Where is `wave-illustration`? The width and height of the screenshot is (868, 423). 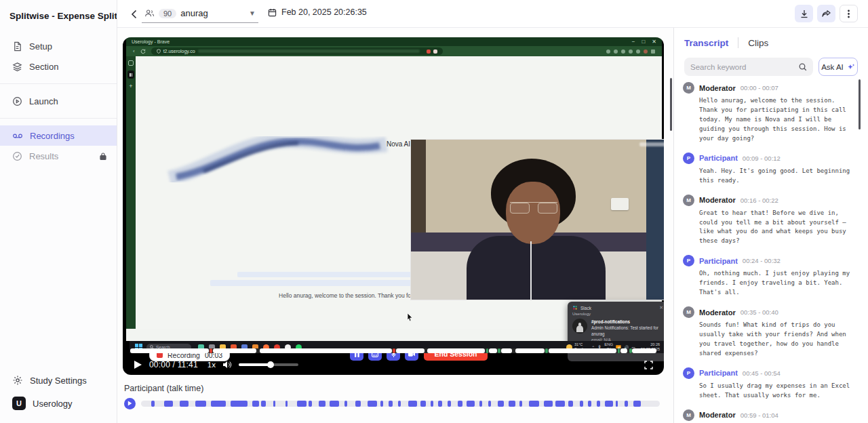 wave-illustration is located at coordinates (285, 161).